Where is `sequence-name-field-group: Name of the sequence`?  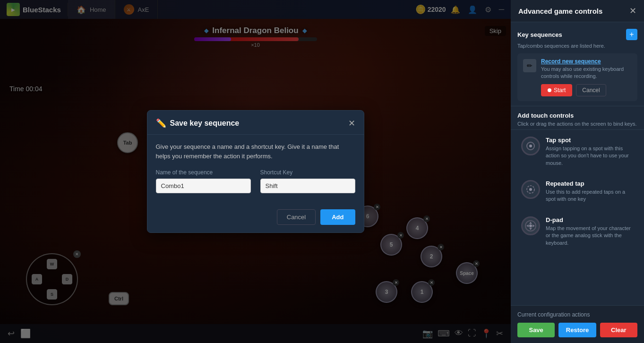
sequence-name-field-group: Name of the sequence is located at coordinates (203, 181).